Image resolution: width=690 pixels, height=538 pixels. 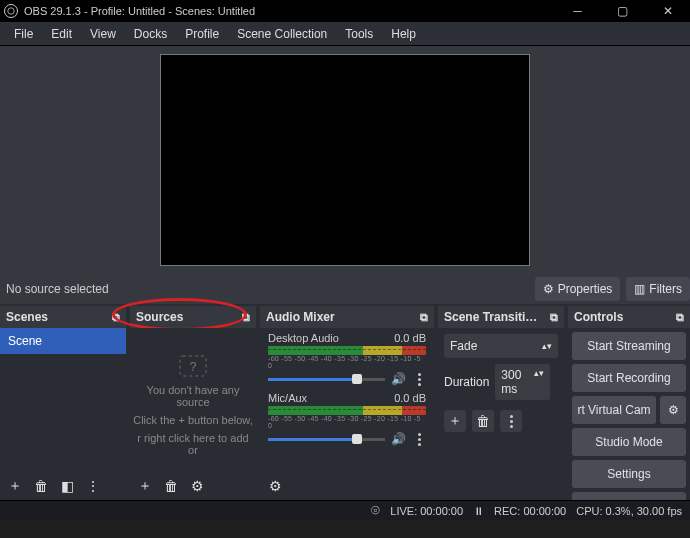 What do you see at coordinates (345, 11) in the screenshot?
I see `titlebar: OBS 29.1.3 - Profile: Untitled - Scenes:…` at bounding box center [345, 11].